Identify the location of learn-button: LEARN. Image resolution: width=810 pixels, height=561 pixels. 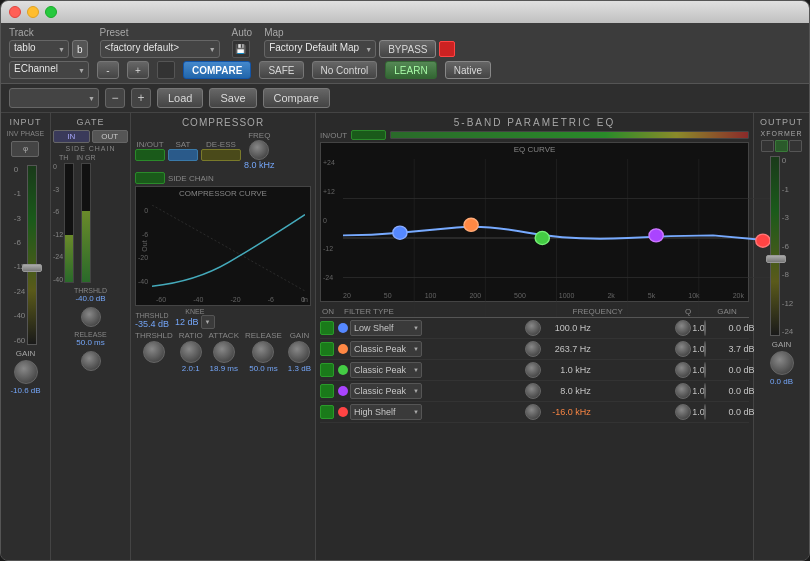
(410, 70).